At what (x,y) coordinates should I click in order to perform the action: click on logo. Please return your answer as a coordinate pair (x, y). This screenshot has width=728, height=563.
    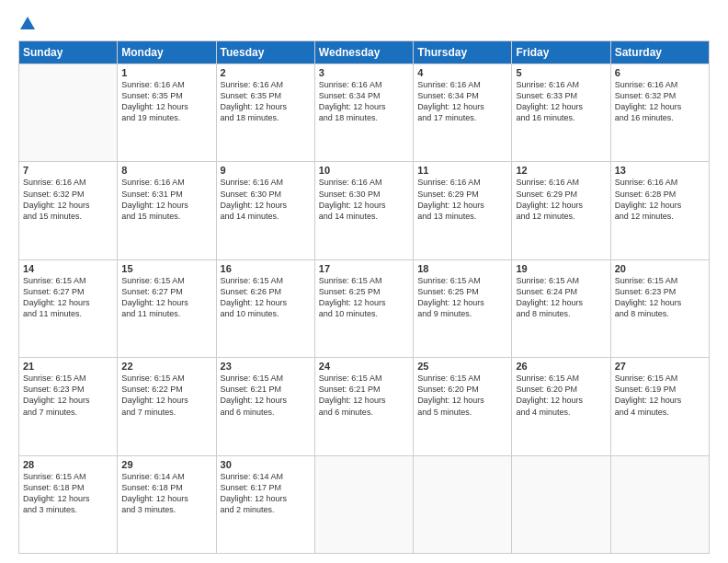
    Looking at the image, I should click on (27, 24).